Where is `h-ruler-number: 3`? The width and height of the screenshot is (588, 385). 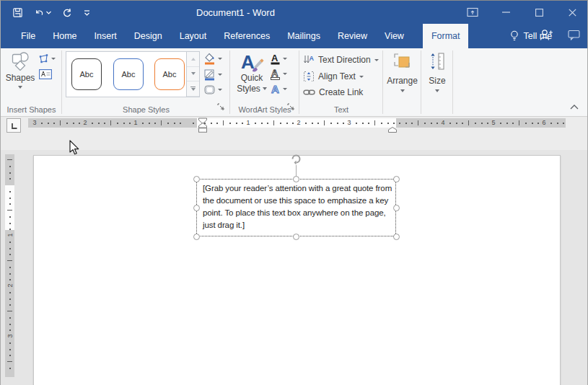
h-ruler-number: 3 is located at coordinates (35, 123).